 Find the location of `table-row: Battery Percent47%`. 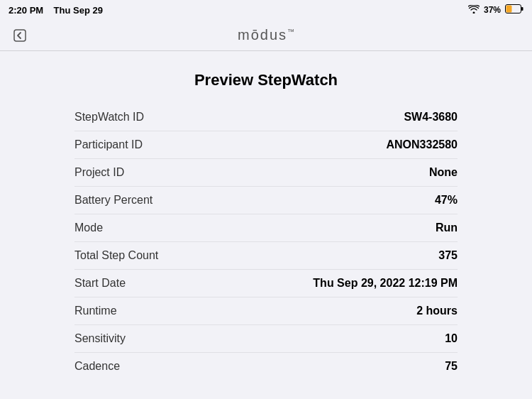

table-row: Battery Percent47% is located at coordinates (266, 200).